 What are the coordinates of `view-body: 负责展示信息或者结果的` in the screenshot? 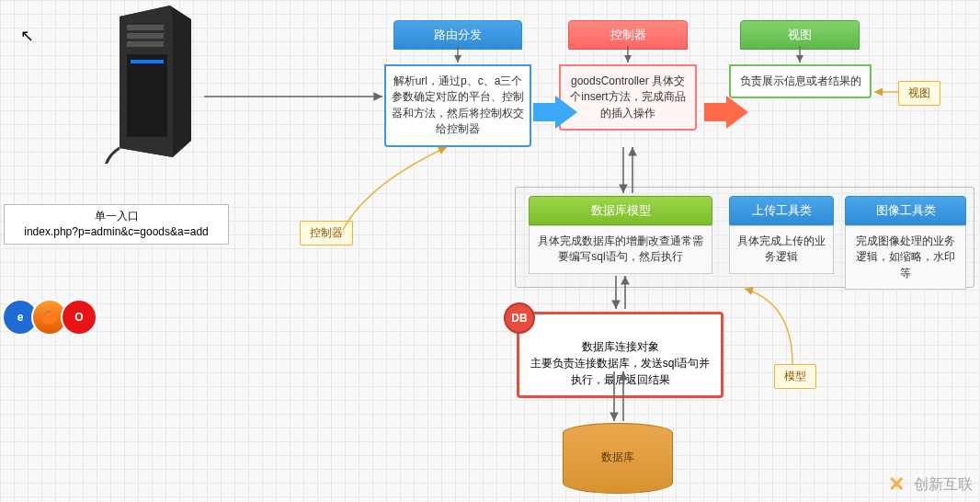 It's located at (800, 81).